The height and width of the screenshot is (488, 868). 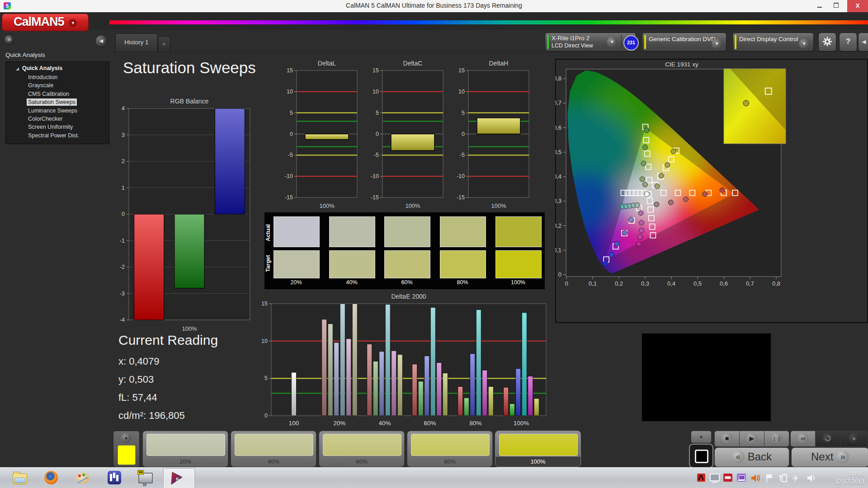 I want to click on rgb-balance-chart: RGB Balance-4-3-2-101234100%, so click(x=181, y=216).